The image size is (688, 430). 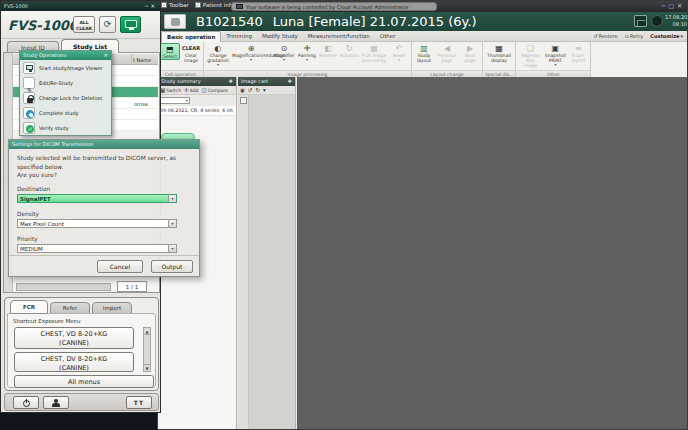 I want to click on thumbnail-slot, so click(x=244, y=100).